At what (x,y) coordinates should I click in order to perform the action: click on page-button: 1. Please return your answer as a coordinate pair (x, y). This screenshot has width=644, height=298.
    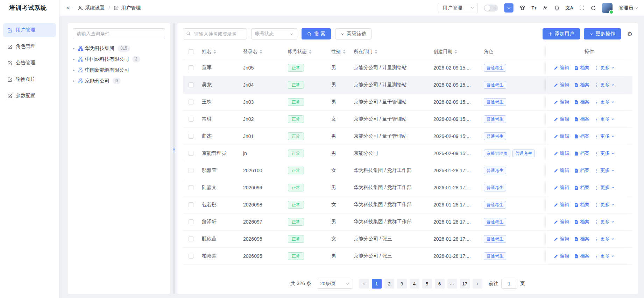
    Looking at the image, I should click on (377, 284).